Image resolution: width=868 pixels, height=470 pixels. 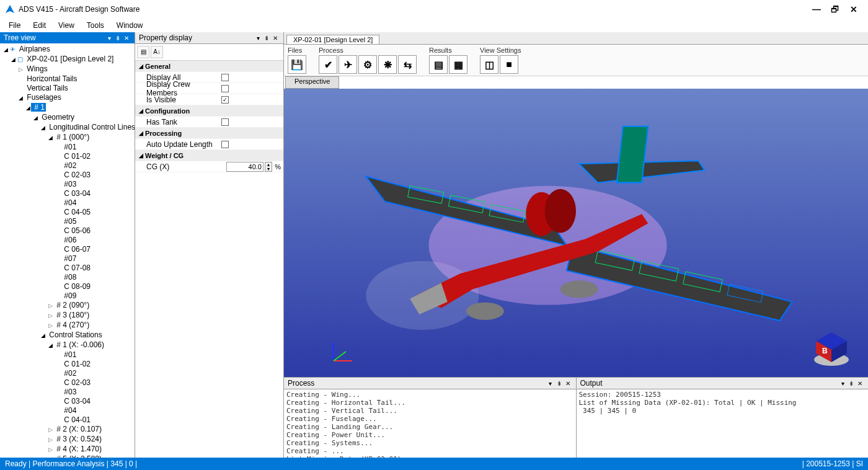 I want to click on frame-icon: ◫, so click(x=489, y=64).